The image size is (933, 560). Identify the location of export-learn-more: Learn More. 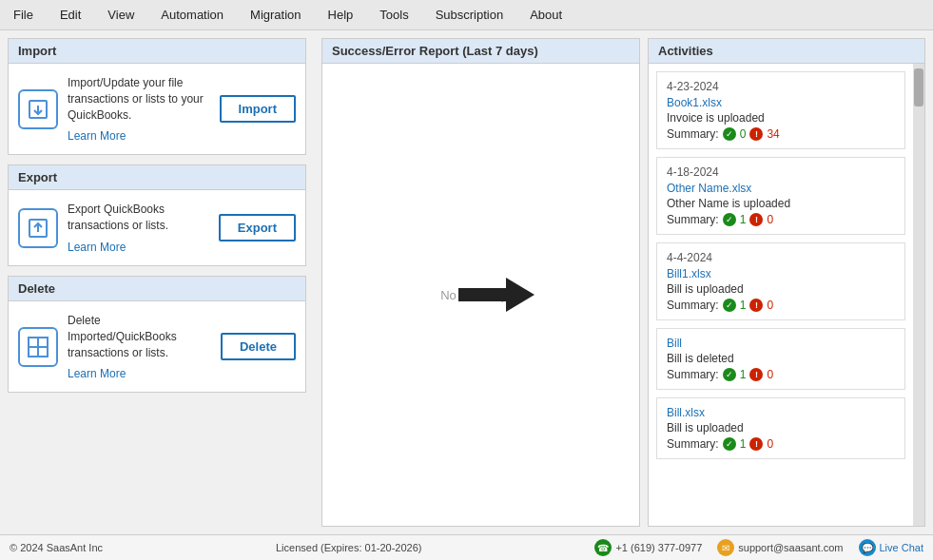
(97, 247).